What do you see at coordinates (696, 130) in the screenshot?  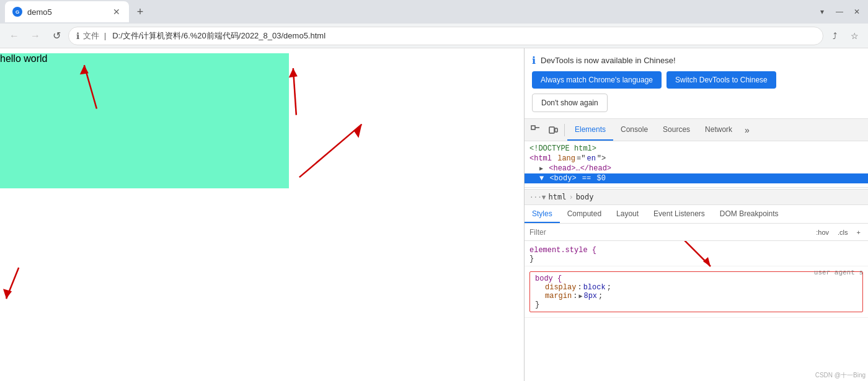 I see `devtools-toolbar: Elements Console Sources Network »` at bounding box center [696, 130].